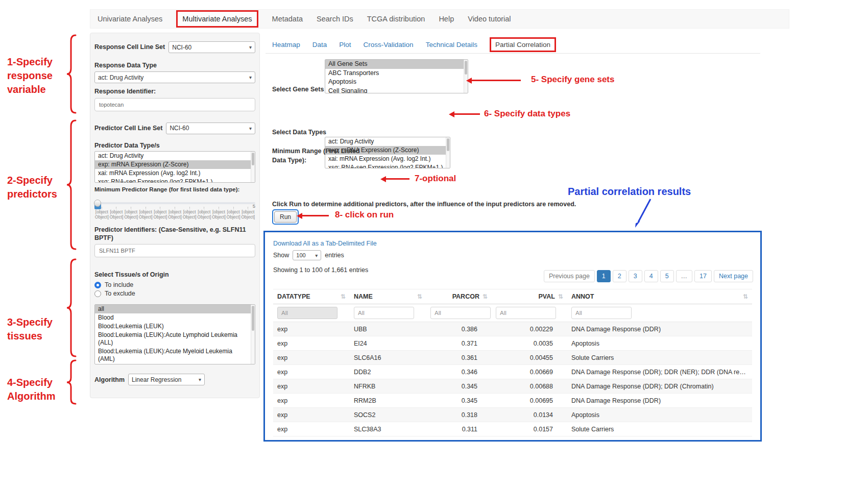 This screenshot has width=868, height=488. Describe the element at coordinates (175, 164) in the screenshot. I see `listbox-option: exp: mRNA Expression (Z-Score)` at that location.